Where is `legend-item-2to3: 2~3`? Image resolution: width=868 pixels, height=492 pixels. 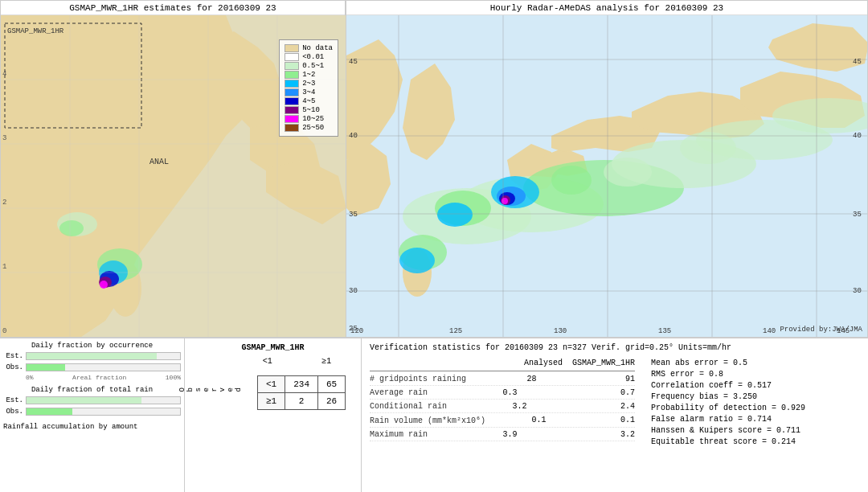
legend-item-2to3: 2~3 is located at coordinates (309, 84).